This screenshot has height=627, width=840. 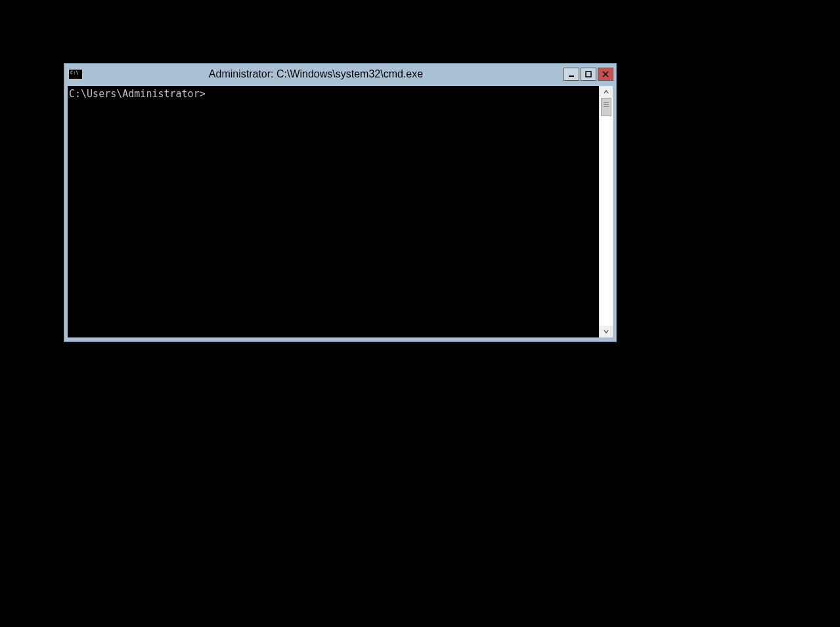 I want to click on window-buttons, so click(x=588, y=74).